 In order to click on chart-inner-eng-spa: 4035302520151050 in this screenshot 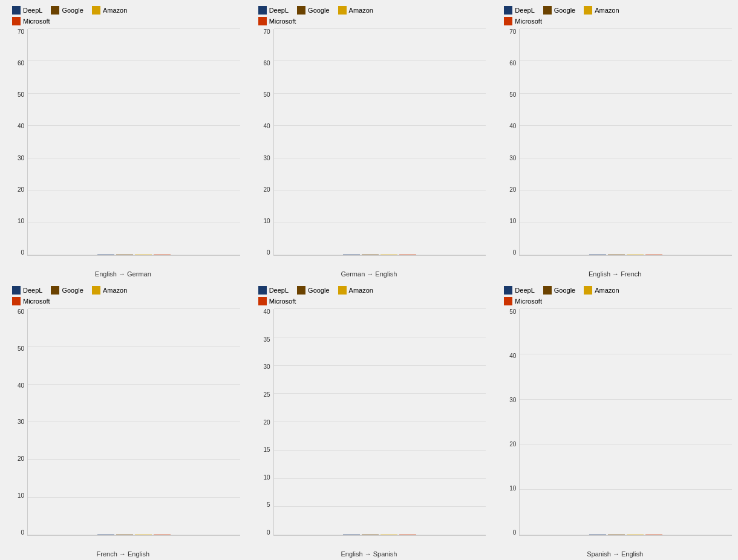, I will do `click(369, 428)`.